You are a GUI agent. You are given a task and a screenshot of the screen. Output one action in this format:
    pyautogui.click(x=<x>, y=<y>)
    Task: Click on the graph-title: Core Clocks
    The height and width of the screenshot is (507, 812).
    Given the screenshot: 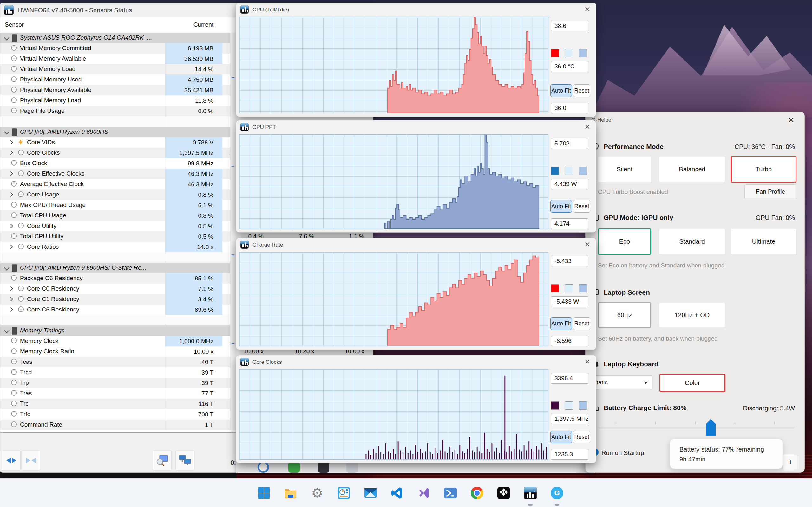 What is the action you would take?
    pyautogui.click(x=267, y=362)
    